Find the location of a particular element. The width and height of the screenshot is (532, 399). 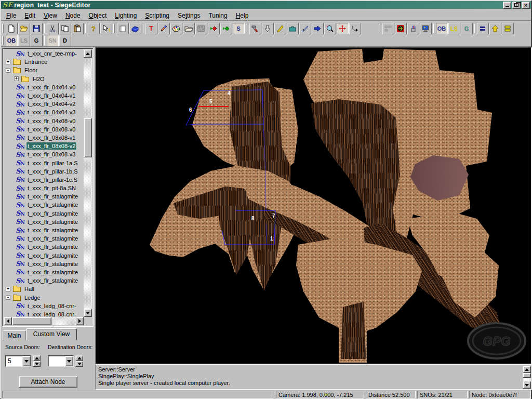

insert-node-red-button is located at coordinates (214, 29).